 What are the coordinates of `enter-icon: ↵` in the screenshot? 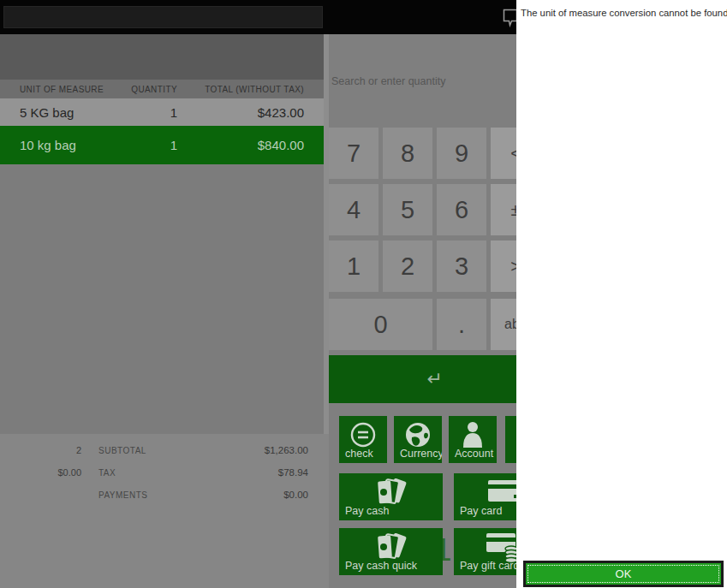 It's located at (434, 379).